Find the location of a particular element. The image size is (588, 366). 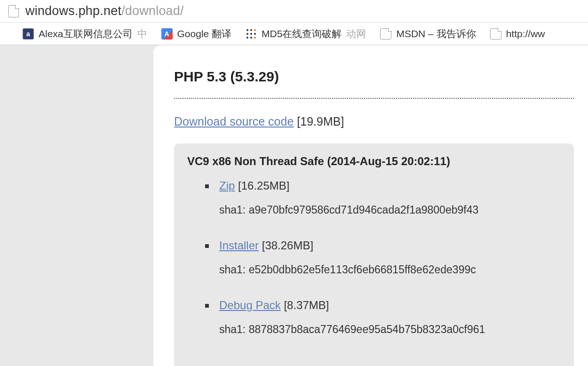

bookmark-label: Alexa互联网信息公司 is located at coordinates (86, 34).